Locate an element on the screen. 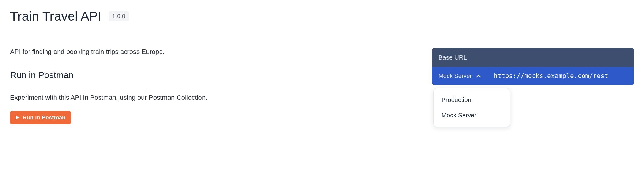  run-in-postman-button: Run in Postman is located at coordinates (40, 118).